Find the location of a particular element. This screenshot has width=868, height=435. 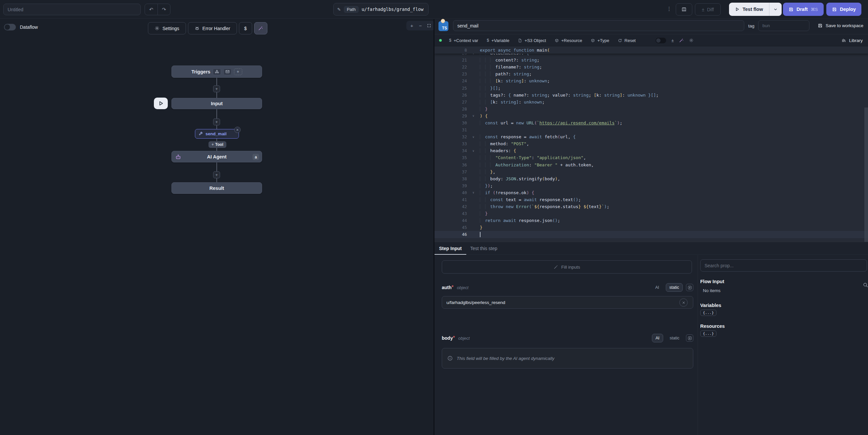

draft-label: Draft is located at coordinates (802, 9).